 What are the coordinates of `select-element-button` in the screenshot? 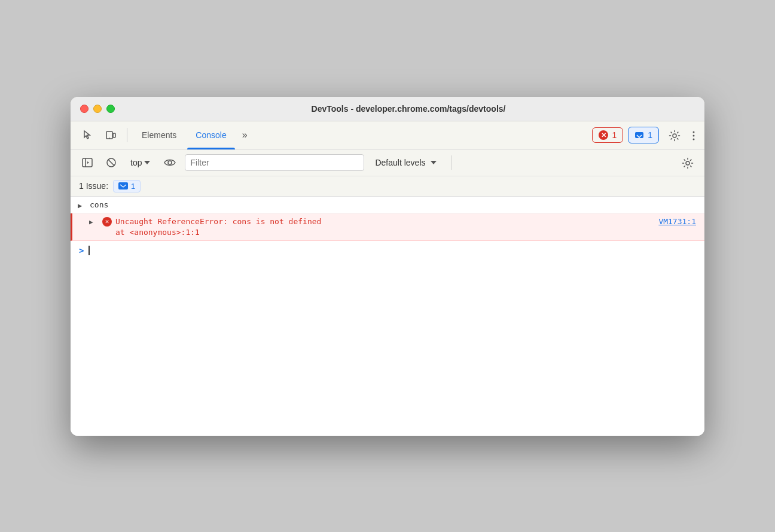 It's located at (88, 135).